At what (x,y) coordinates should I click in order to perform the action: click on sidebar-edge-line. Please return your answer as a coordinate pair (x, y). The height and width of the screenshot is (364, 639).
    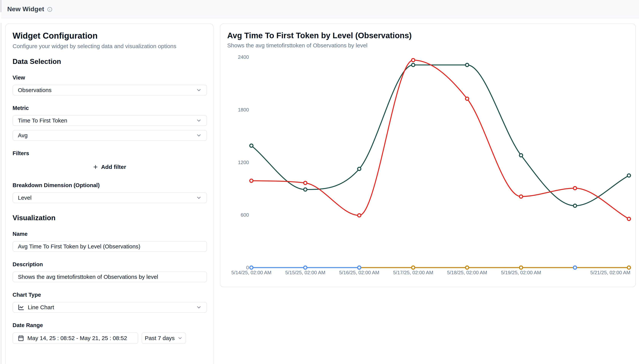
    Looking at the image, I should click on (1, 194).